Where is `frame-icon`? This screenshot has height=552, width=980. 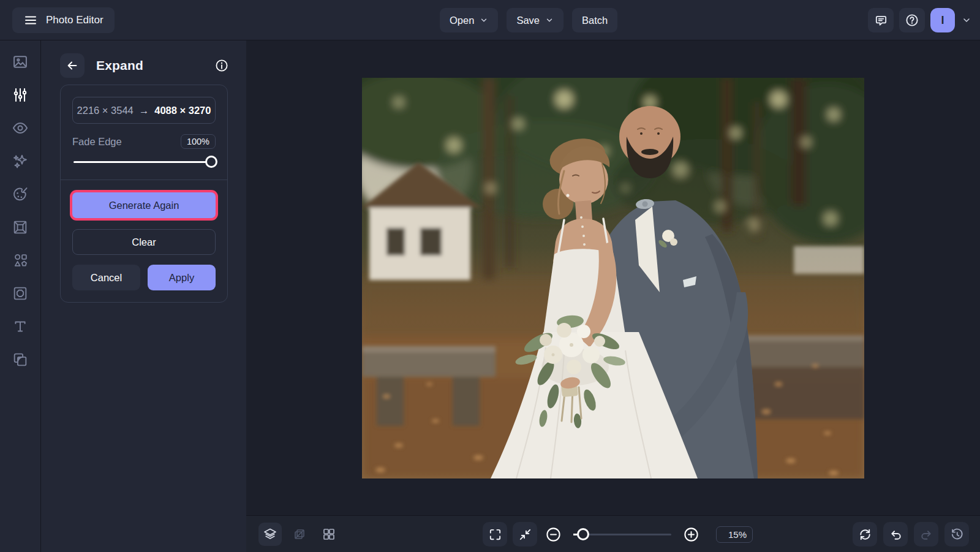 frame-icon is located at coordinates (20, 227).